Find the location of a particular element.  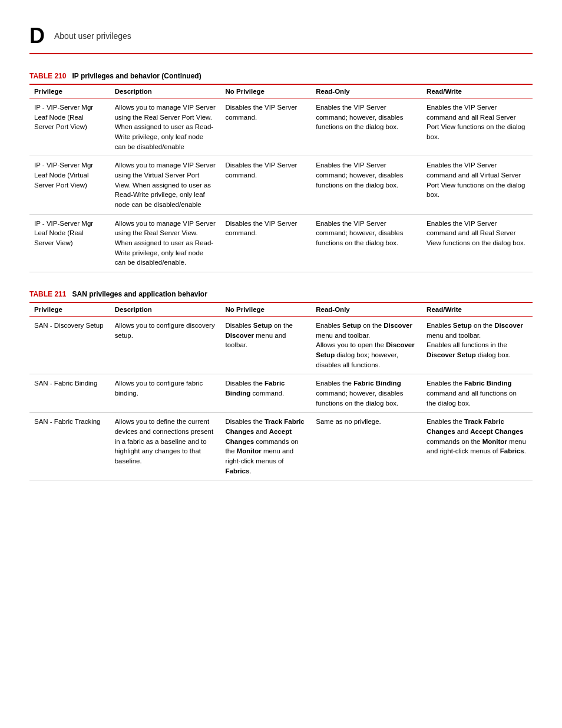

col-header-privilege: Privilege is located at coordinates (70, 91).